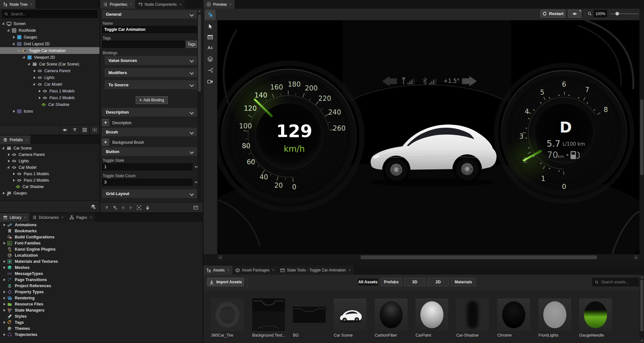 This screenshot has height=343, width=644. I want to click on prefab-row-pass-1-models: Pass 1 Models, so click(50, 174).